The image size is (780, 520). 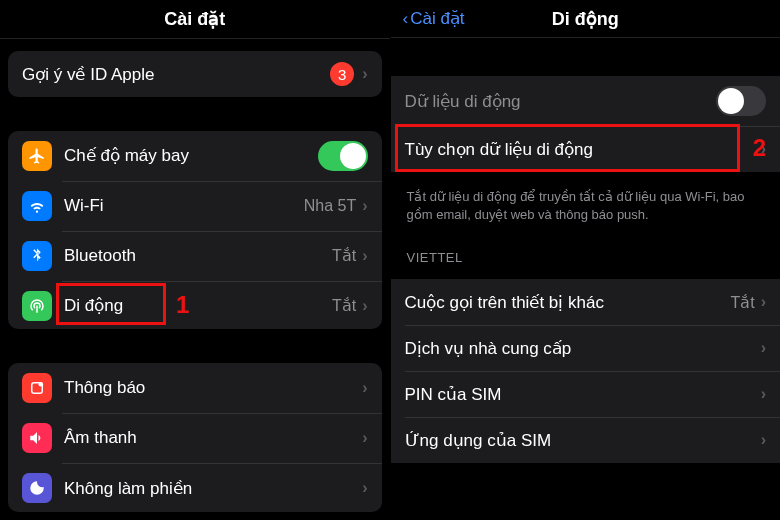 What do you see at coordinates (37, 438) in the screenshot?
I see `sounds-icon` at bounding box center [37, 438].